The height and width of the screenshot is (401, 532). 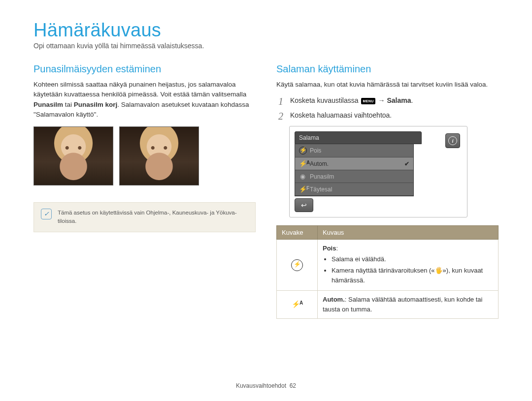 What do you see at coordinates (358, 138) in the screenshot?
I see `panel-title: Salama` at bounding box center [358, 138].